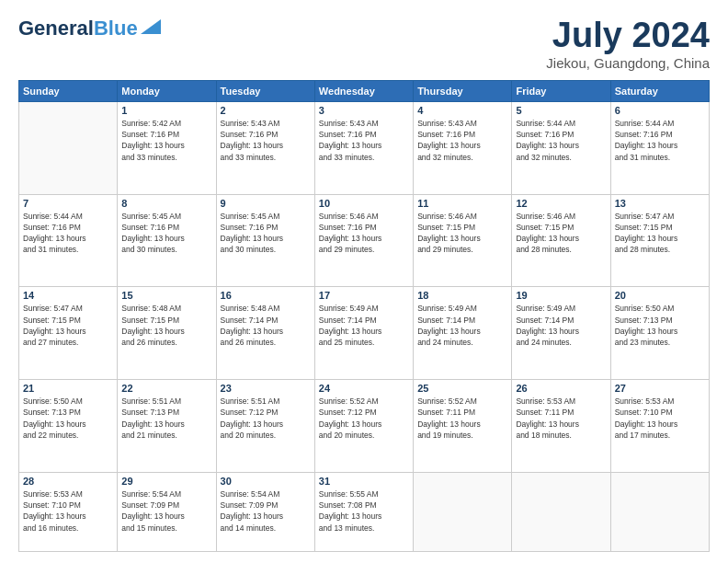 This screenshot has width=728, height=563. Describe the element at coordinates (660, 110) in the screenshot. I see `day-number: 6` at that location.